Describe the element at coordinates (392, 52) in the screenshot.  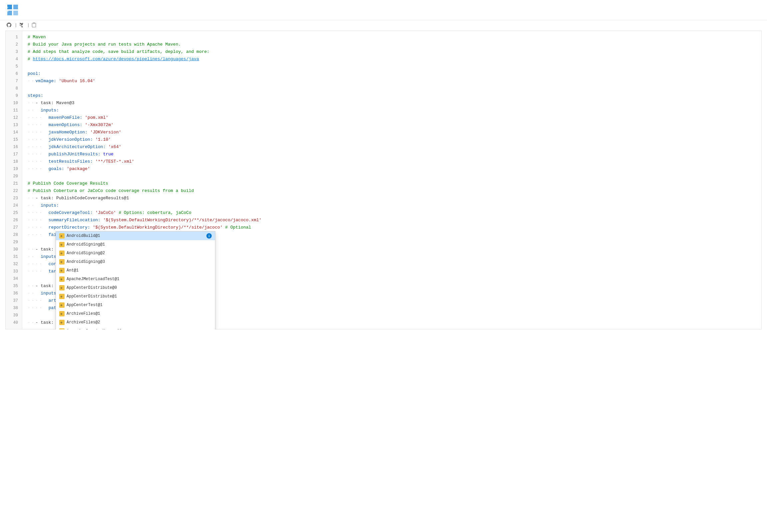
I see `code-line-3: # Add steps that analyze code, save buil…` at that location.